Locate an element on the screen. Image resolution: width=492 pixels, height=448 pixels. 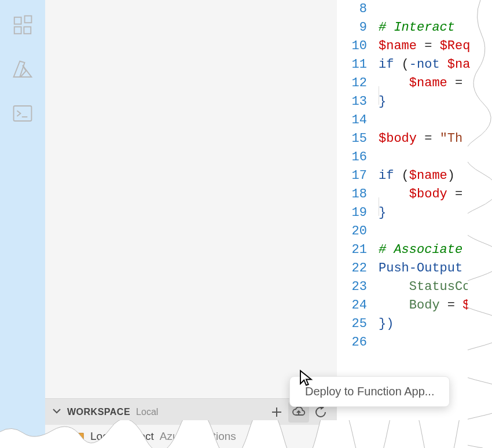
code-line: 16 is located at coordinates (414, 157).